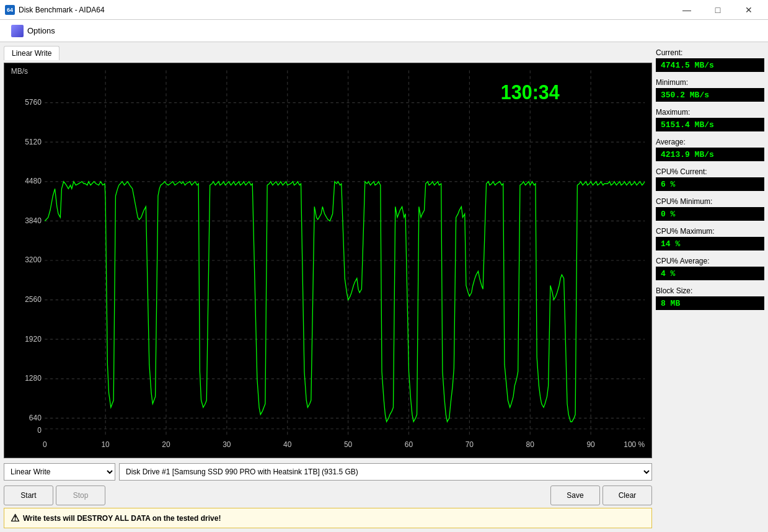 This screenshot has height=532, width=768. Describe the element at coordinates (710, 287) in the screenshot. I see `right-panel: Current: 4741.5 MB/s Minimum: 350.2 MB/s…` at that location.